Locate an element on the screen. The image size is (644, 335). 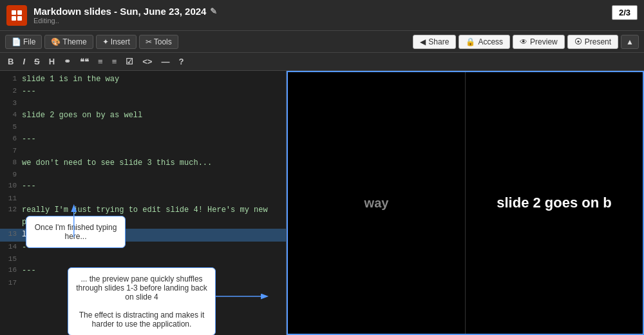
file-button: 📄 File is located at coordinates (23, 42).